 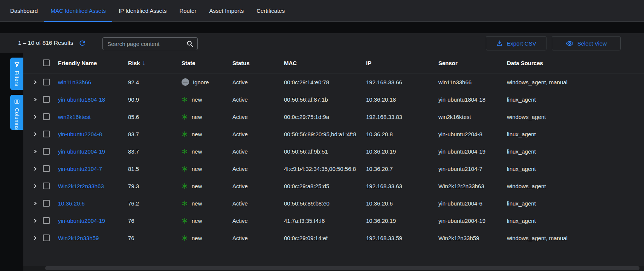 I want to click on column-header-risk: Risk↓, so click(x=155, y=63).